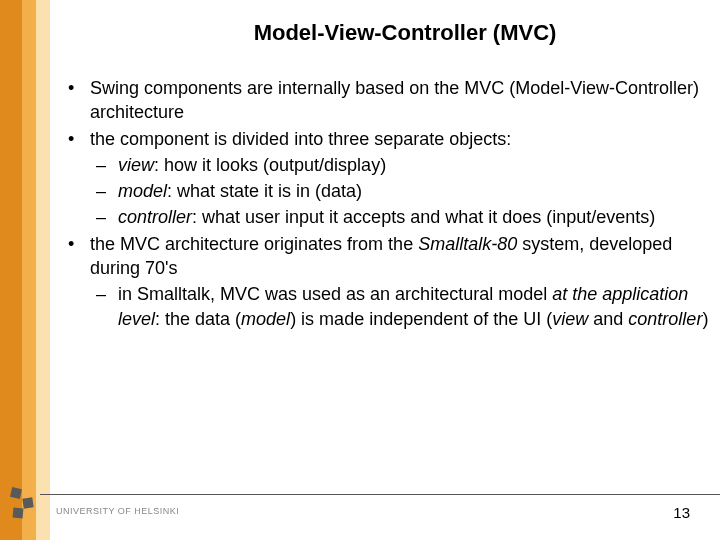 This screenshot has height=540, width=720. I want to click on slide-title: Model-View-Controller (MVC), so click(385, 33).